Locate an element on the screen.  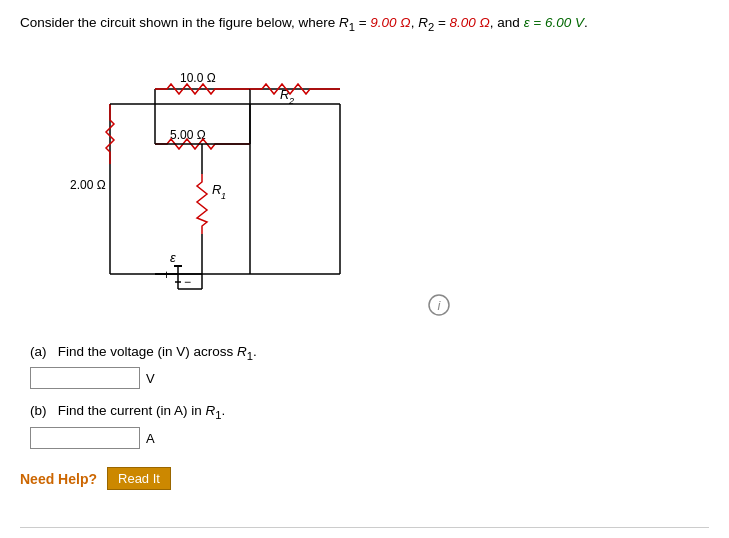
need-help-section: Need Help? Read It is located at coordinates (364, 478).